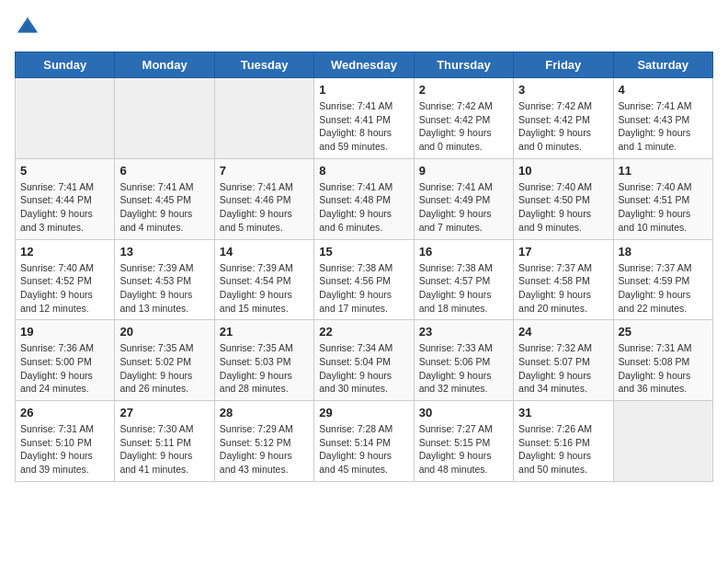 This screenshot has height=563, width=728. Describe the element at coordinates (463, 252) in the screenshot. I see `day-number: 16` at that location.